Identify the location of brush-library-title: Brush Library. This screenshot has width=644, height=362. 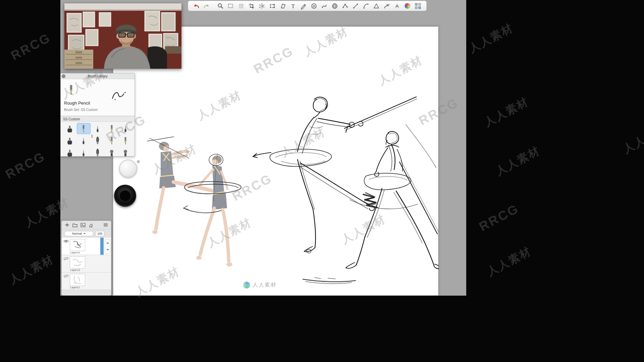
(97, 76).